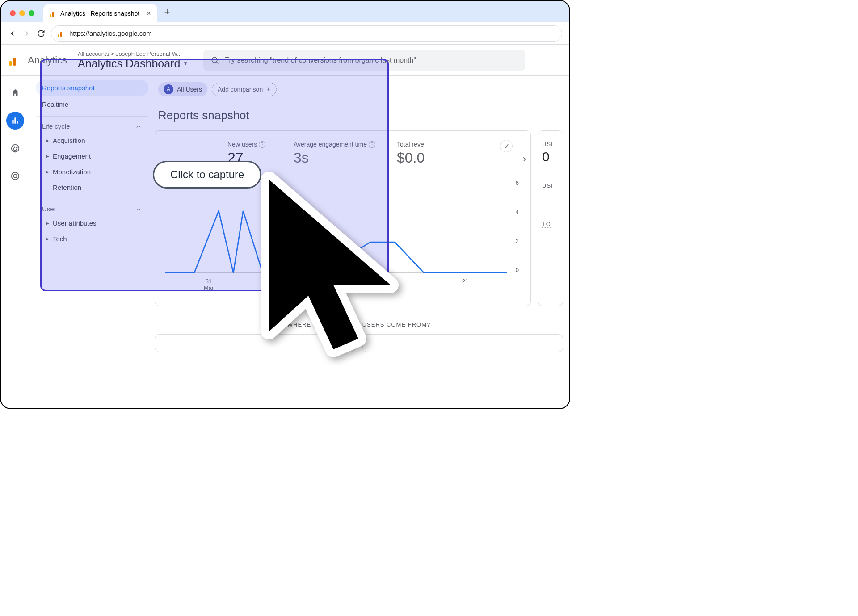 The height and width of the screenshot is (616, 858). What do you see at coordinates (517, 226) in the screenshot?
I see `y-axis-labels: 6 4 2 0` at bounding box center [517, 226].